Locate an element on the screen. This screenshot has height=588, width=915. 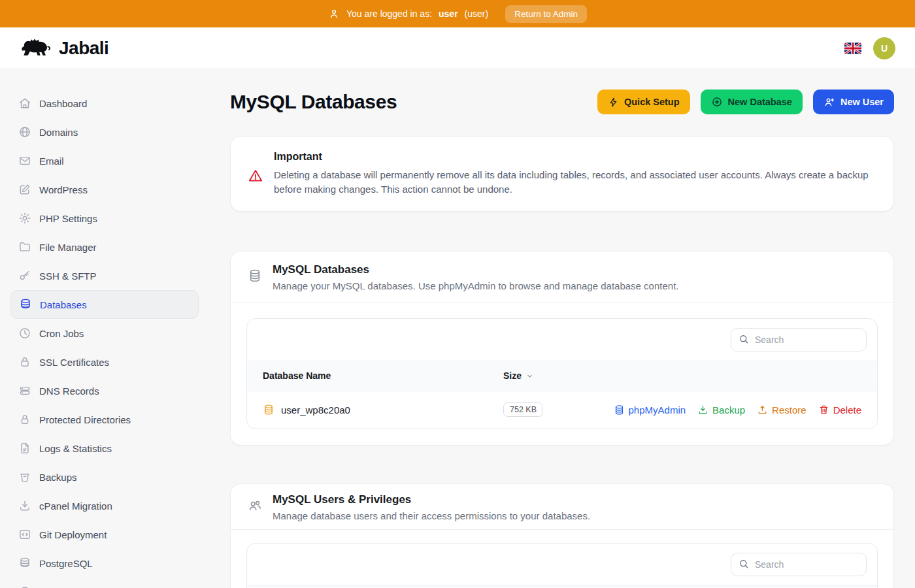
sidebar-item-partial is located at coordinates (105, 583).